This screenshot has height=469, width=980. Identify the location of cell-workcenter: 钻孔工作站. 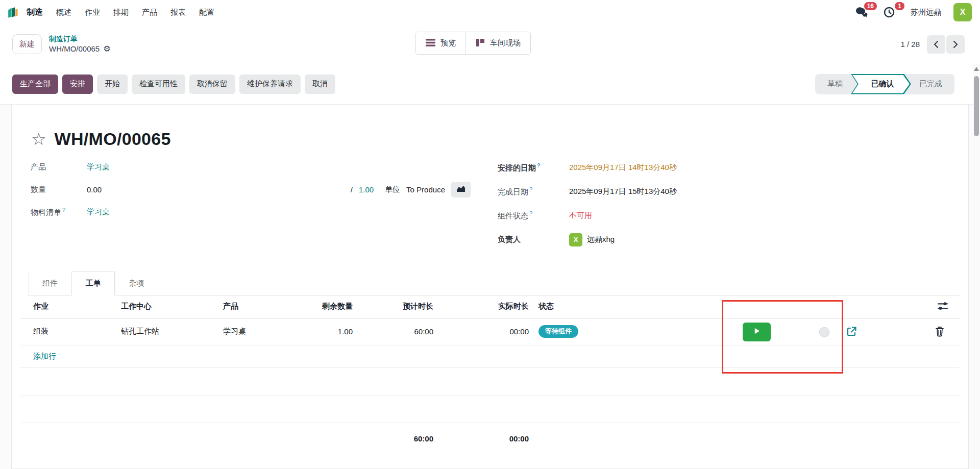
(172, 332).